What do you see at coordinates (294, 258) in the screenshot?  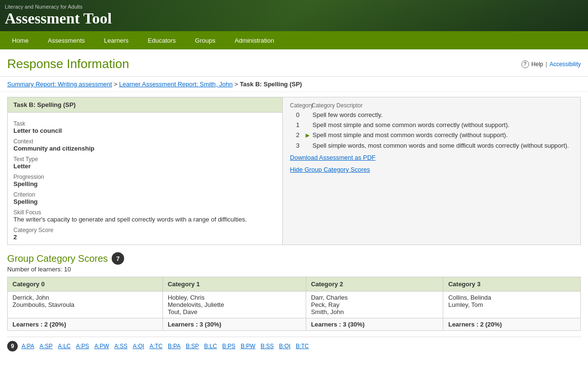 I see `group-title-row: Group Category Scores 7` at bounding box center [294, 258].